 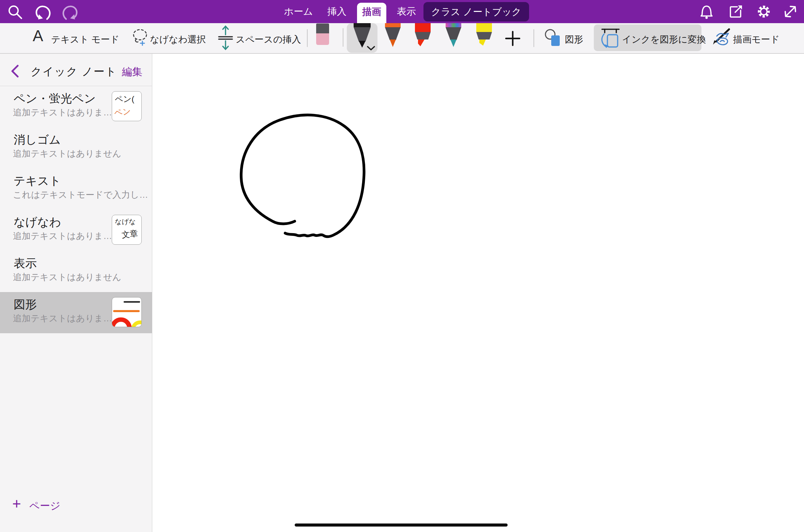 What do you see at coordinates (453, 35) in the screenshot?
I see `rainbow-pen` at bounding box center [453, 35].